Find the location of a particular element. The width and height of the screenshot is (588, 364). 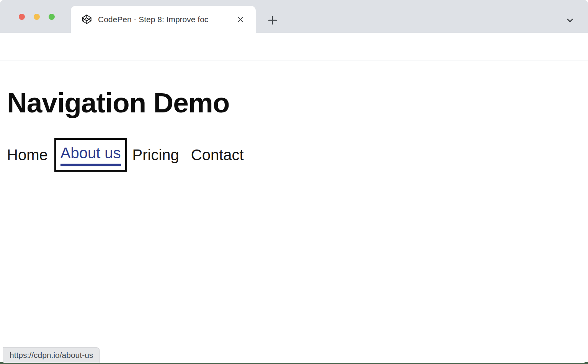

zoom-window-button is located at coordinates (52, 17).